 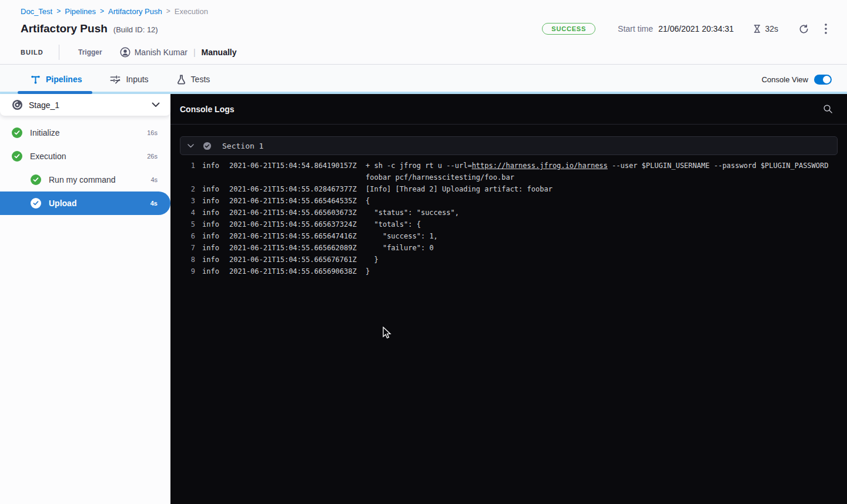 What do you see at coordinates (509, 236) in the screenshot?
I see `log-row: 6 info 2021-06-21T15:04:55.665647416Z "s…` at bounding box center [509, 236].